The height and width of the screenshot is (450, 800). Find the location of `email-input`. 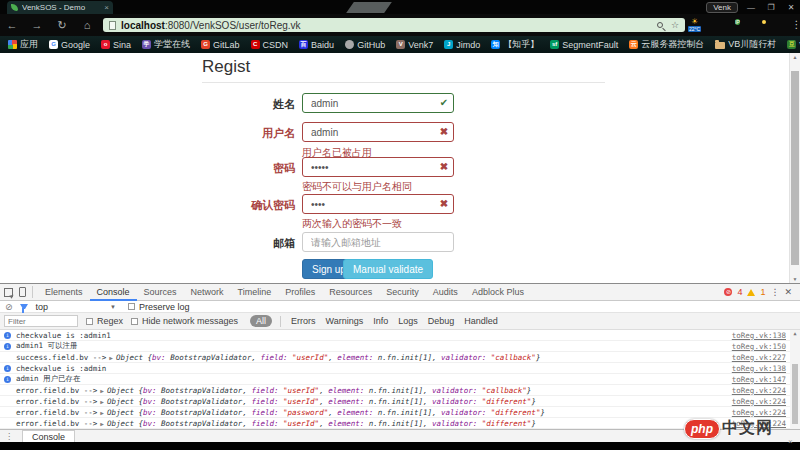

email-input is located at coordinates (378, 242).